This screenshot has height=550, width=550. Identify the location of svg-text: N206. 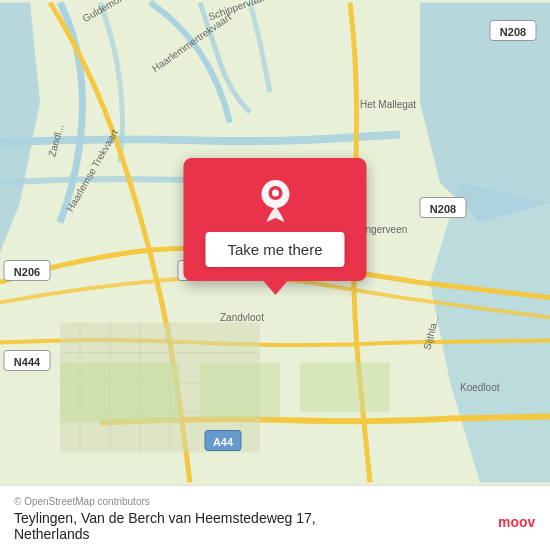
(27, 272).